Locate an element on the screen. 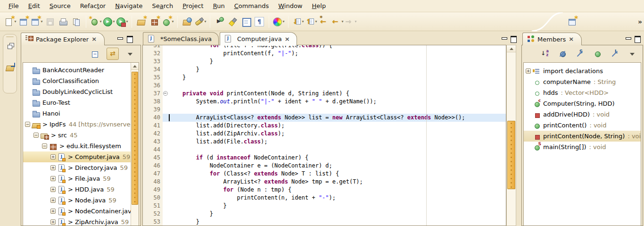 The image size is (644, 226). color-theme-button: ▾ is located at coordinates (279, 22).